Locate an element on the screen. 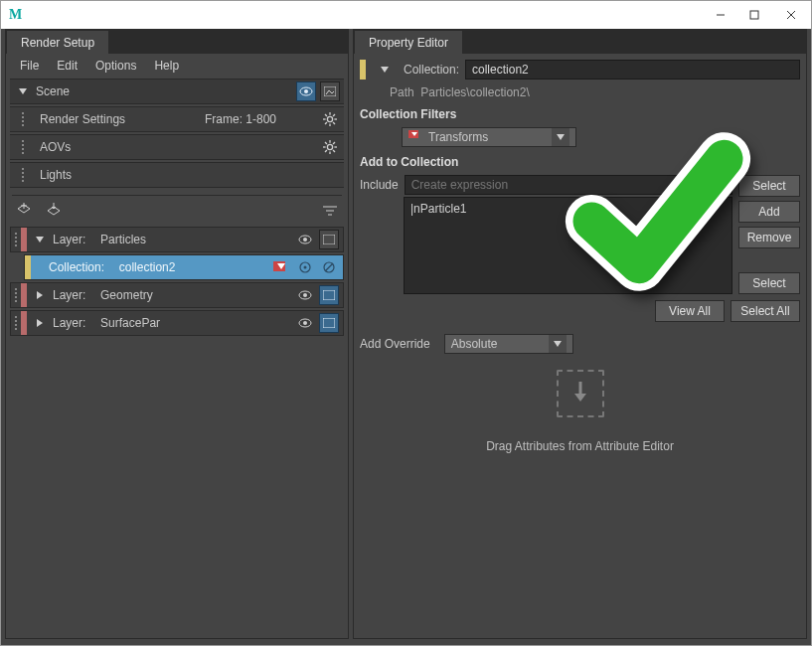 The image size is (812, 646). add-to-collection-label: Add to Collection is located at coordinates (580, 162).